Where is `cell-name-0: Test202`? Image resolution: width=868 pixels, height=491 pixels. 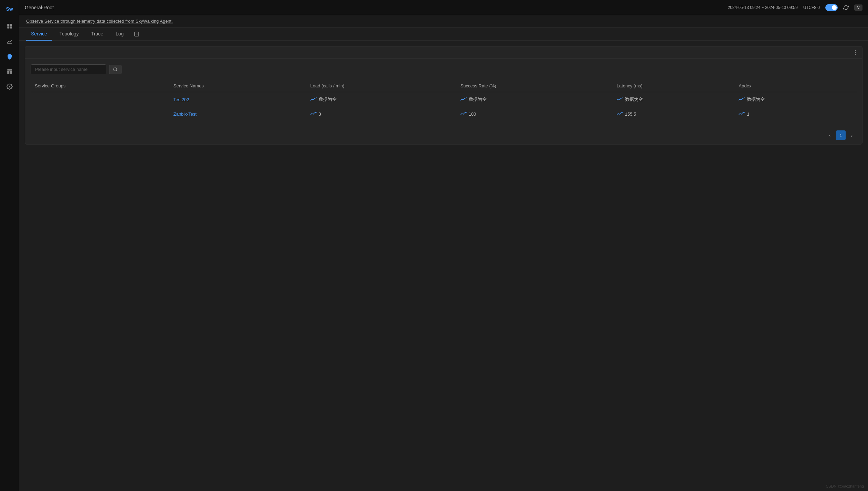
cell-name-0: Test202 is located at coordinates (238, 100).